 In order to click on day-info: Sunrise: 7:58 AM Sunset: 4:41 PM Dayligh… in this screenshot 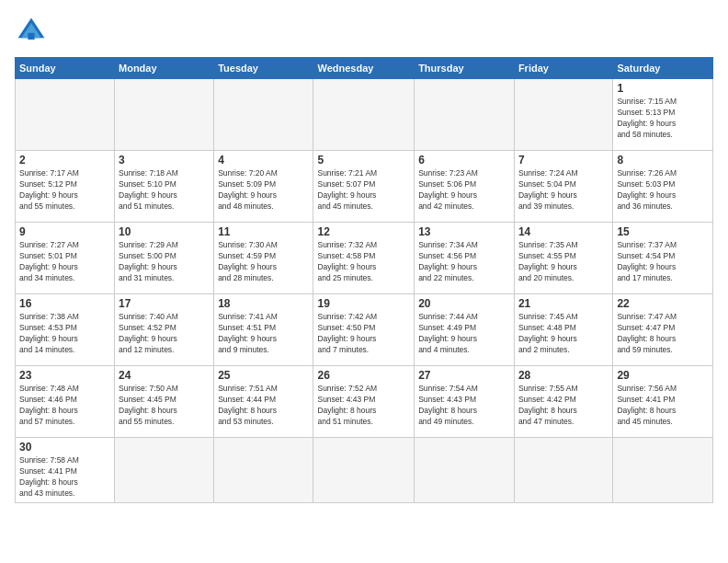, I will do `click(64, 477)`.